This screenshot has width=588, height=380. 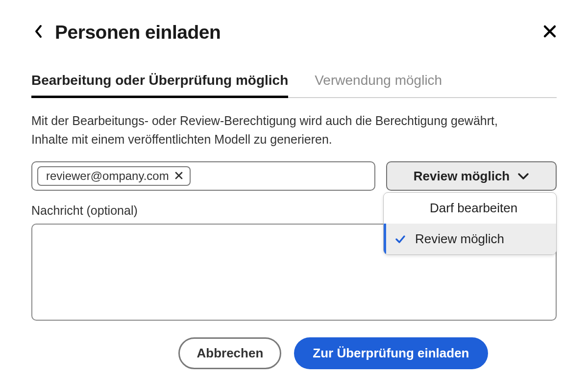 What do you see at coordinates (39, 31) in the screenshot?
I see `chevron-left-icon` at bounding box center [39, 31].